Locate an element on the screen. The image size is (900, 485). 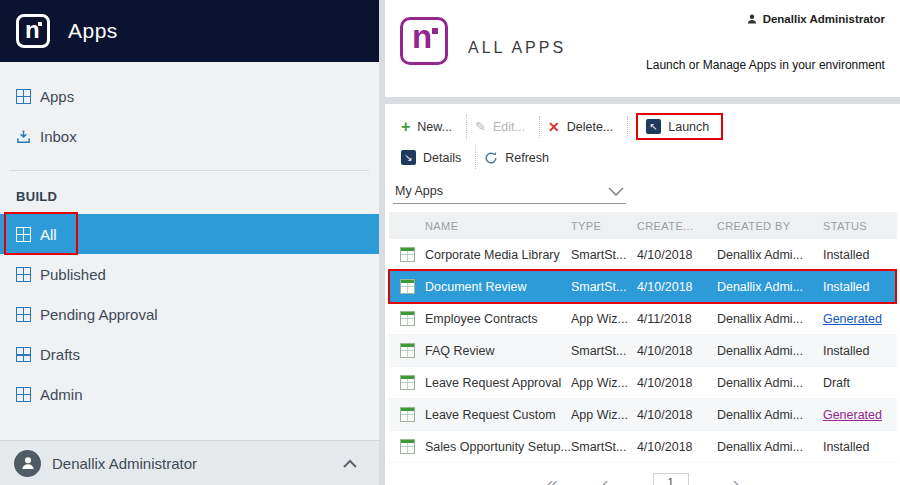
col-created-by: CREATED BY is located at coordinates (770, 226).